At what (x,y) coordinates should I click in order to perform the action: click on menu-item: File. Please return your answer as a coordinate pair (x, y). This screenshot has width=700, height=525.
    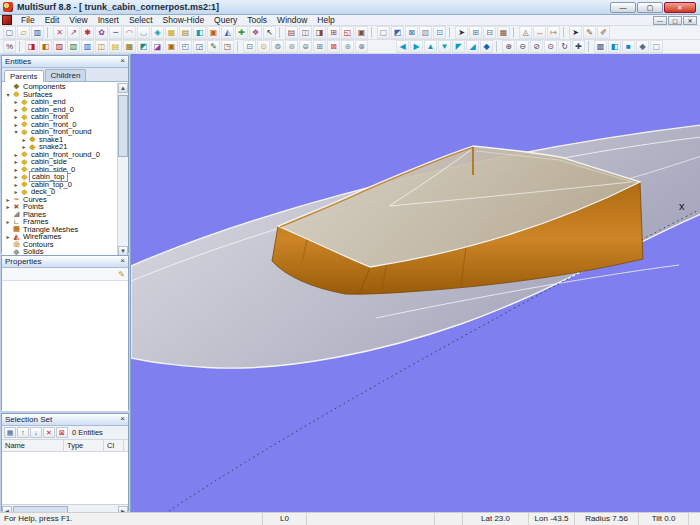
    Looking at the image, I should click on (28, 20).